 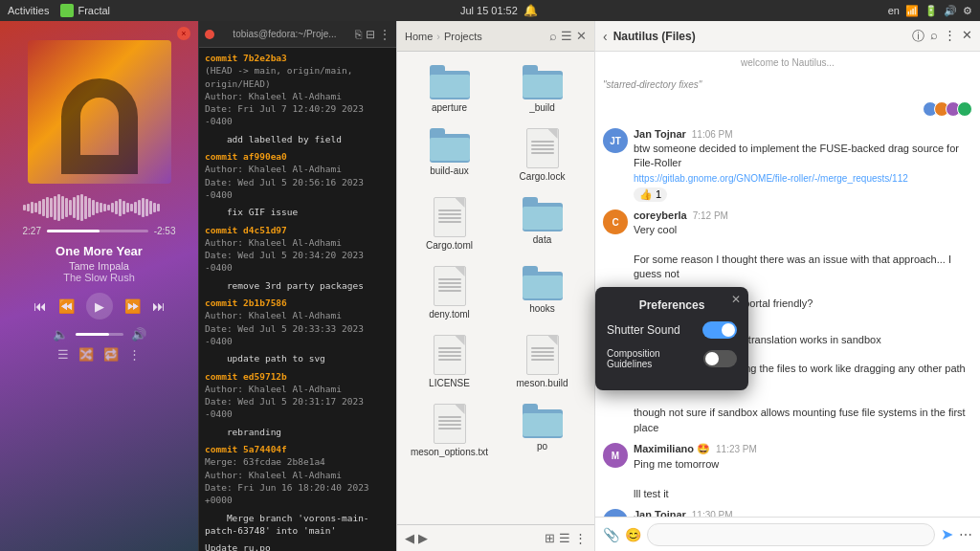 What do you see at coordinates (210, 34) in the screenshot?
I see `terminal-close-dot` at bounding box center [210, 34].